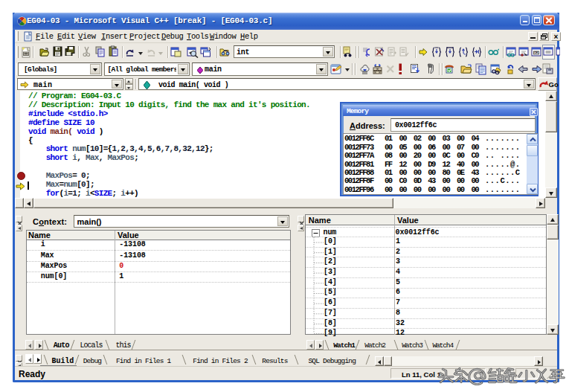 Image resolution: width=569 pixels, height=392 pixels. What do you see at coordinates (536, 53) in the screenshot?
I see `svg-text: OK` at bounding box center [536, 53].